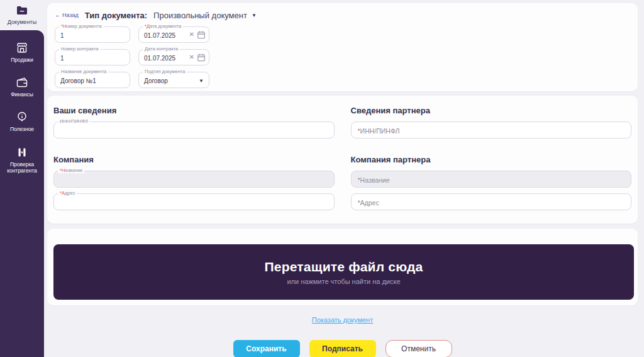 This screenshot has height=357, width=644. Describe the element at coordinates (492, 165) in the screenshot. I see `partner-details-column: Сведения партнера Компания партнера` at that location.